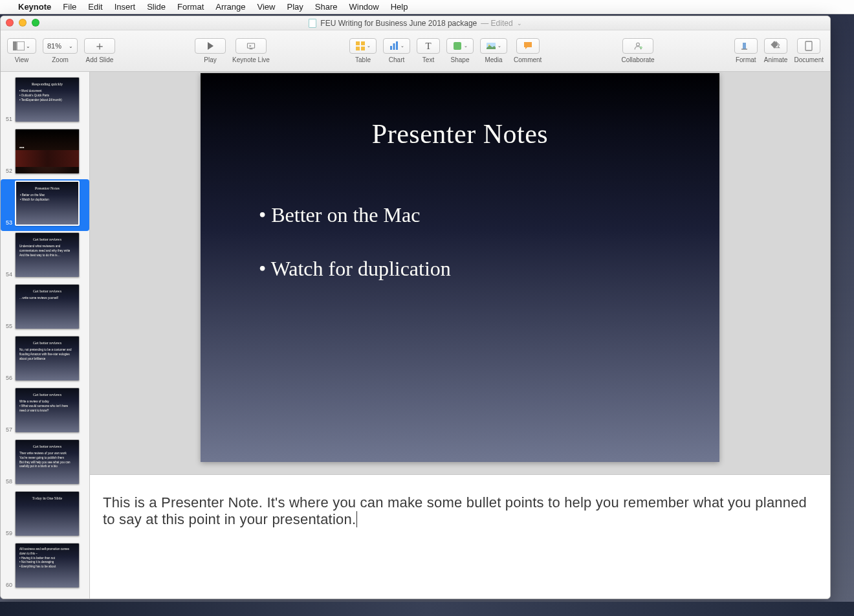 The width and height of the screenshot is (854, 616). What do you see at coordinates (528, 46) in the screenshot?
I see `comment-button` at bounding box center [528, 46].